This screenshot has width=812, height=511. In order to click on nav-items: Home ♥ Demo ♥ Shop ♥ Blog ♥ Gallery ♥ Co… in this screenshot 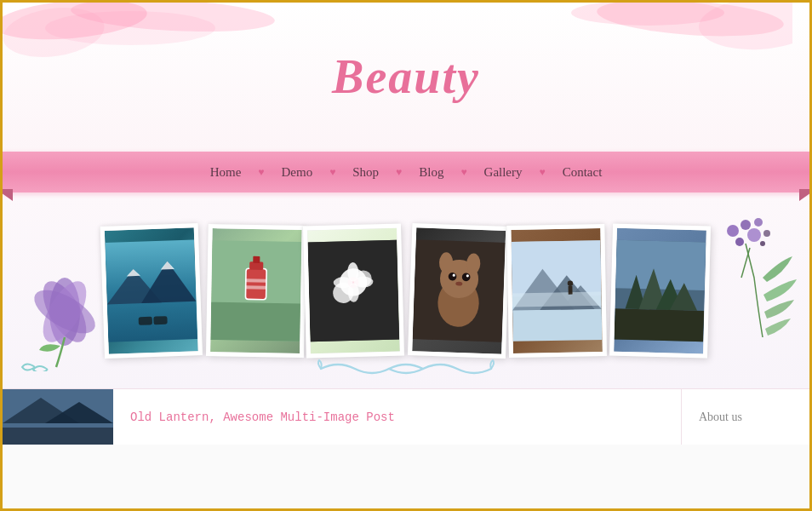, I will do `click(407, 172)`.